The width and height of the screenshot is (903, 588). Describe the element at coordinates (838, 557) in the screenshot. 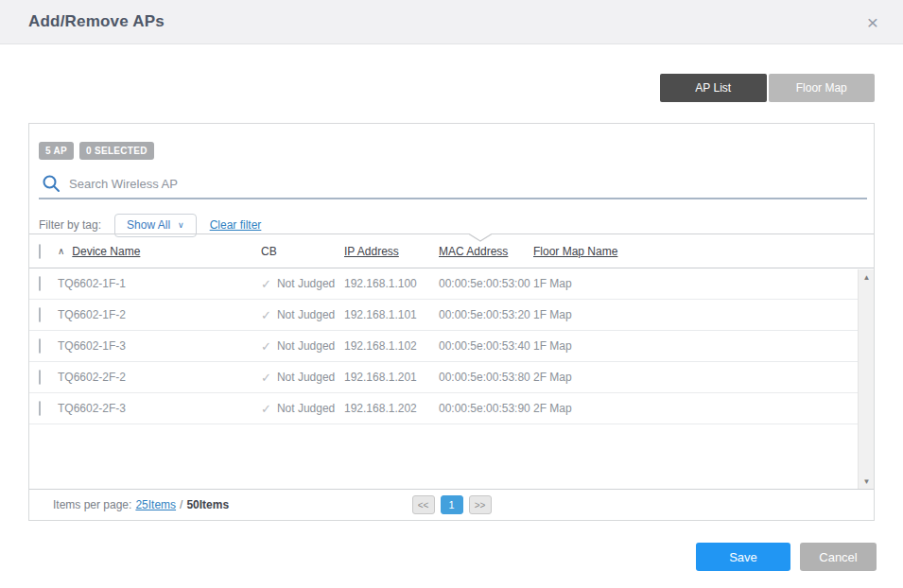

I see `cancel-button: Cancel` at that location.